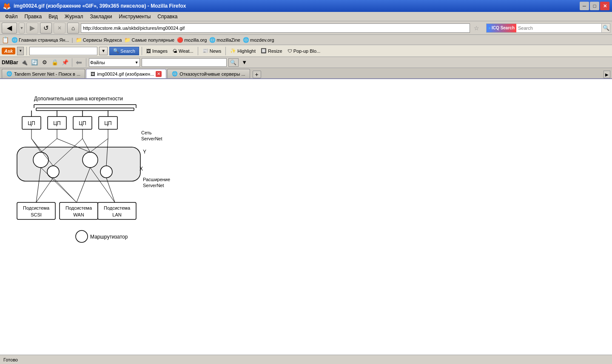 Image resolution: width=612 pixels, height=364 pixels. What do you see at coordinates (40, 40) in the screenshot?
I see `bookmark-main-yandex: 🌐 Главная страница Ян...` at bounding box center [40, 40].